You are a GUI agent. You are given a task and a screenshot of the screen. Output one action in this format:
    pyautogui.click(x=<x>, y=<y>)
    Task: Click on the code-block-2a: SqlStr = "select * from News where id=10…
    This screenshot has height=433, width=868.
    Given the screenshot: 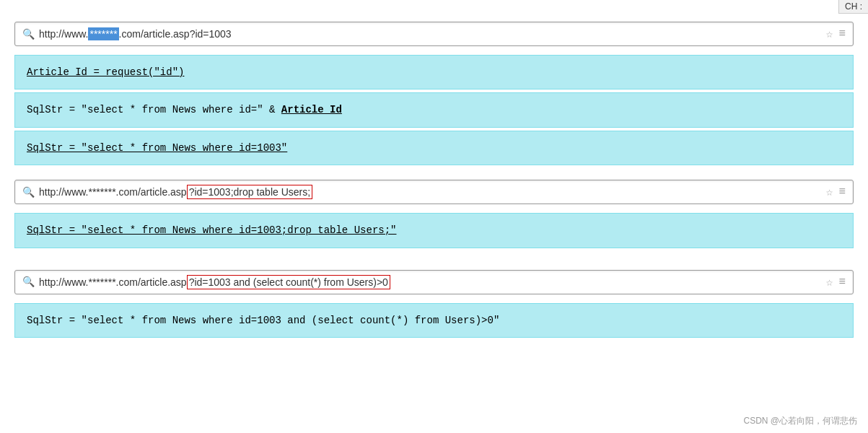 What is the action you would take?
    pyautogui.click(x=434, y=230)
    